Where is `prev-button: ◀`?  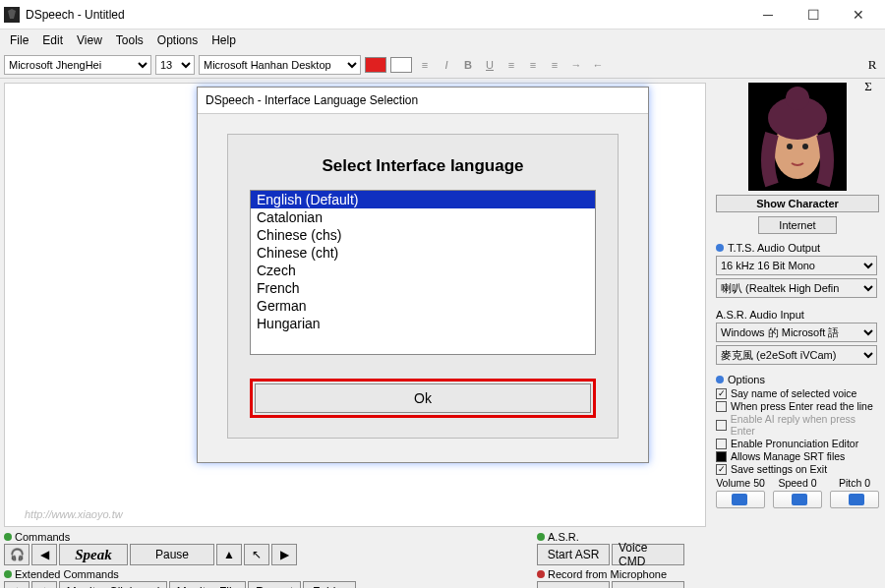 prev-button: ◀ is located at coordinates (44, 555).